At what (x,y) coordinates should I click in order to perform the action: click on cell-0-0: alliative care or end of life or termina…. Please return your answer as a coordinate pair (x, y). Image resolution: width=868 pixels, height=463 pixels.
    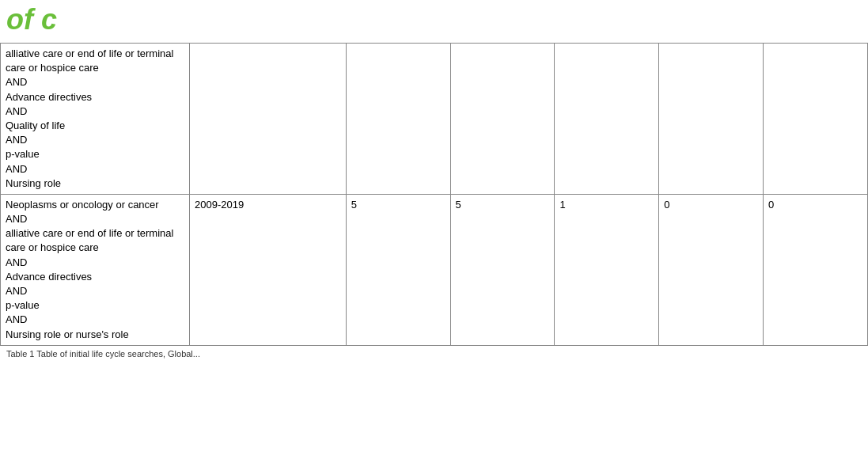
    Looking at the image, I should click on (95, 119).